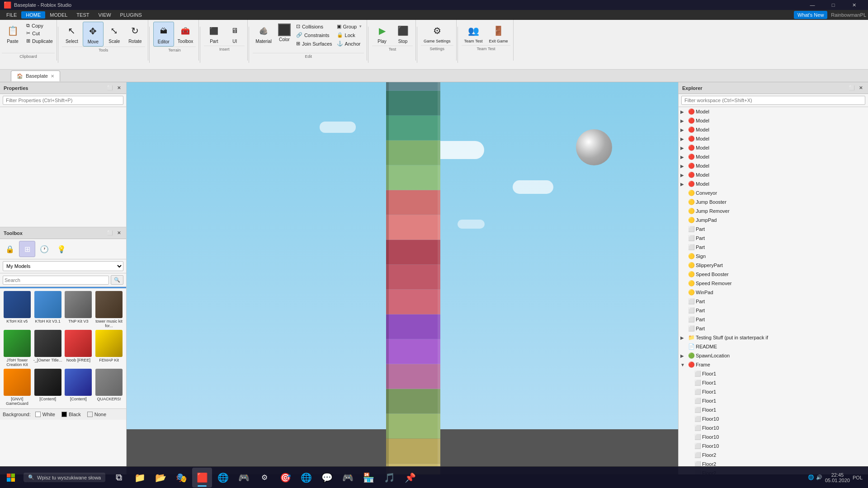 The height and width of the screenshot is (488, 868). What do you see at coordinates (72, 34) in the screenshot?
I see `select-button: ↖ Select` at bounding box center [72, 34].